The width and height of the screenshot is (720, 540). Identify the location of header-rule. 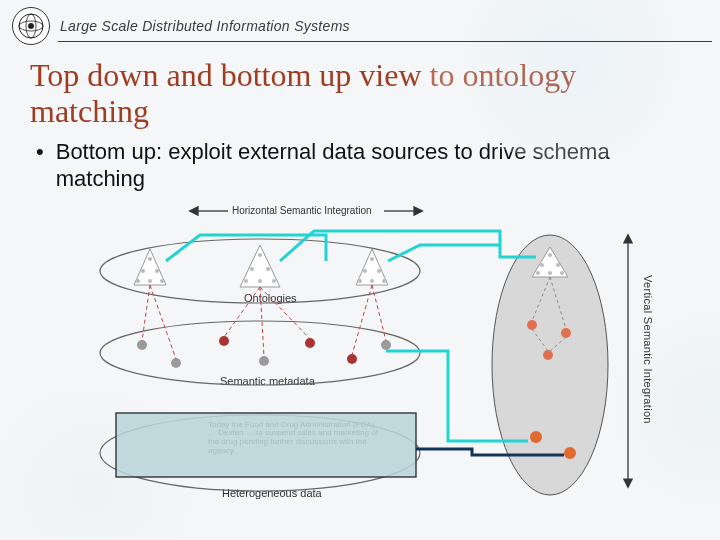
(385, 42).